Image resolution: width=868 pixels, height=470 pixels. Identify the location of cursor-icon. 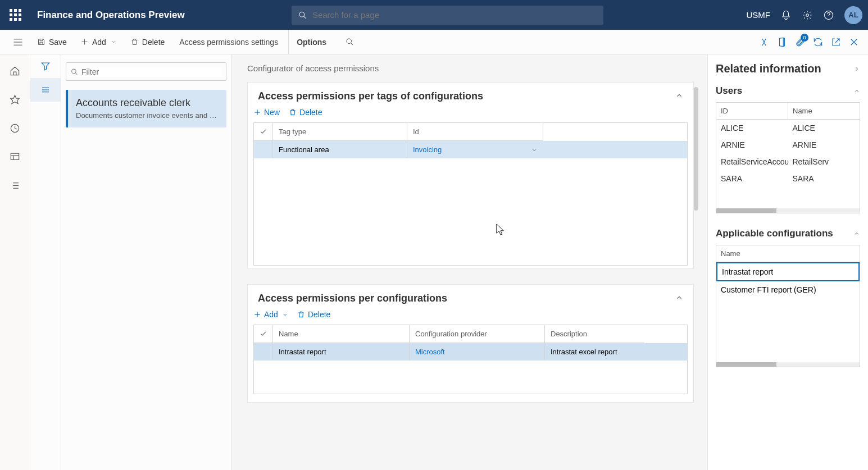
(501, 231).